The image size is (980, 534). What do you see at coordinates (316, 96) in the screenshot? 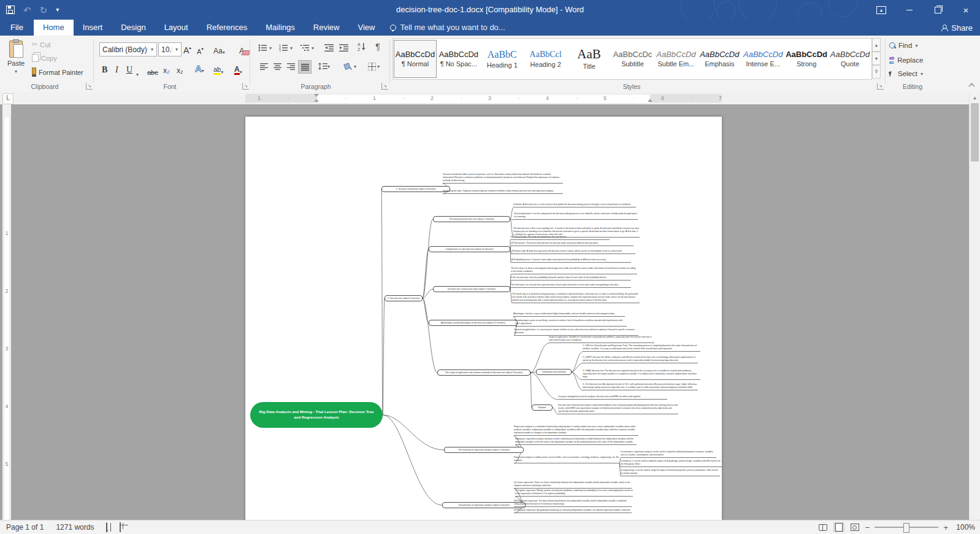
I see `first-line-indent-marker` at bounding box center [316, 96].